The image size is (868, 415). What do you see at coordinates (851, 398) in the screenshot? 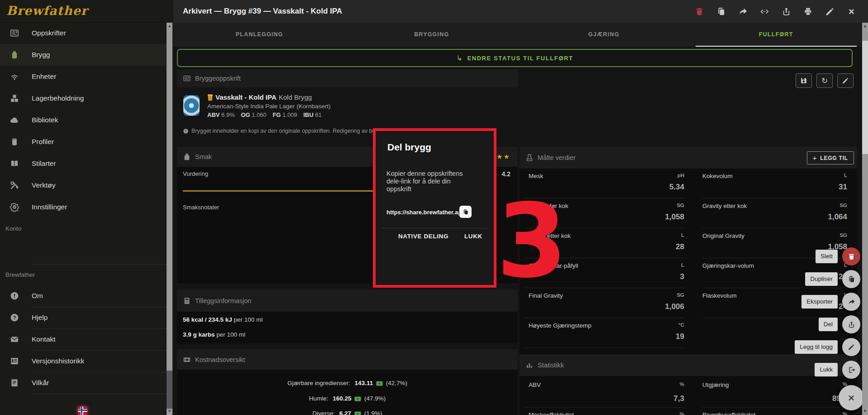
I see `fab-toggle-button: ×` at bounding box center [851, 398].